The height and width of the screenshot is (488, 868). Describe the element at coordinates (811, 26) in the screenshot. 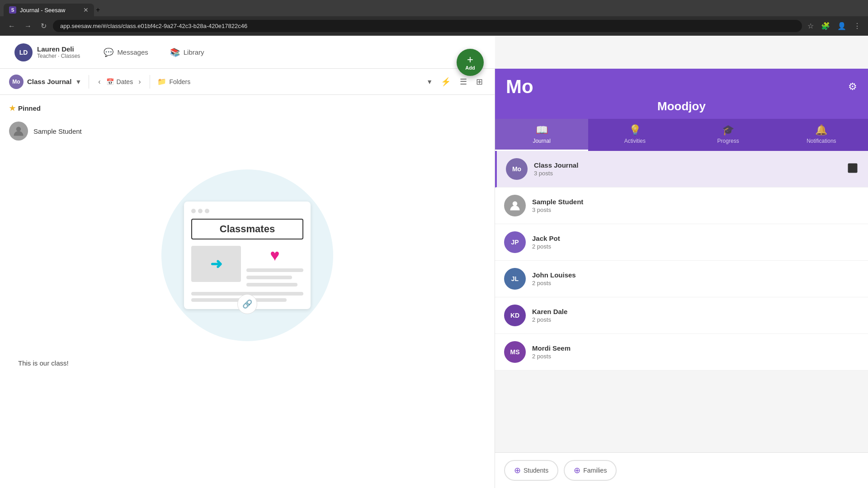

I see `bookmark-icon: ☆` at that location.